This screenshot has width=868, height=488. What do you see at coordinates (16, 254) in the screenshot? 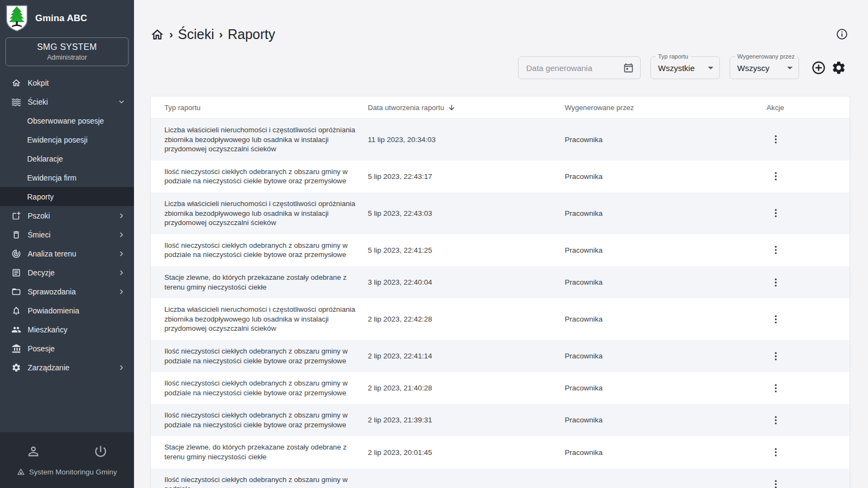
I see `target-icon` at bounding box center [16, 254].